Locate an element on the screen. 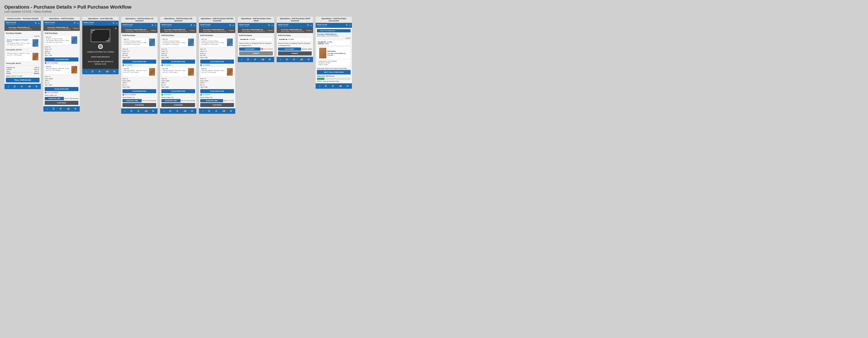  list-icon-4: ☰ is located at coordinates (131, 111).